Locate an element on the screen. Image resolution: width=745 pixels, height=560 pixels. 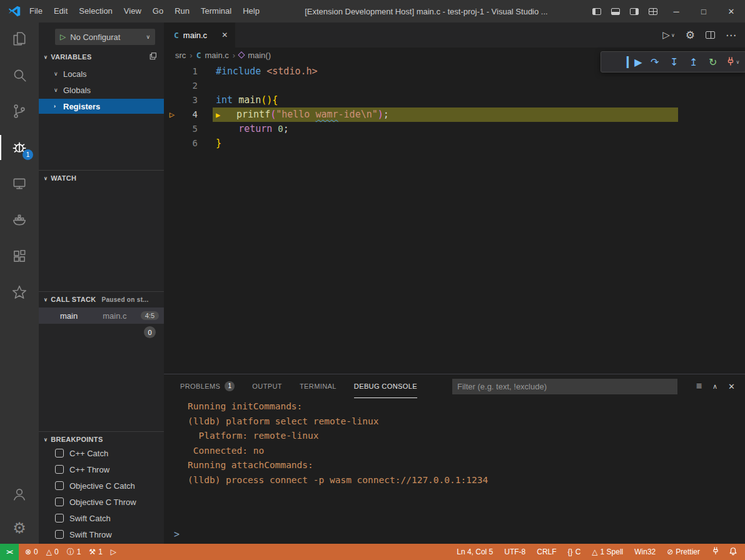
breadcrumb-symbol: main() is located at coordinates (259, 55).